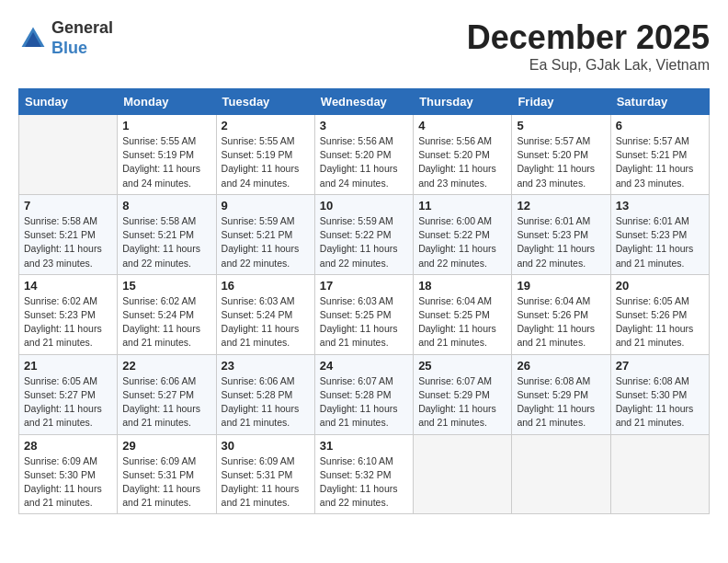 The height and width of the screenshot is (563, 728). I want to click on calendar-cell: 20Sunrise: 6:05 AMSunset: 5:26 PMDayligh…, so click(660, 315).